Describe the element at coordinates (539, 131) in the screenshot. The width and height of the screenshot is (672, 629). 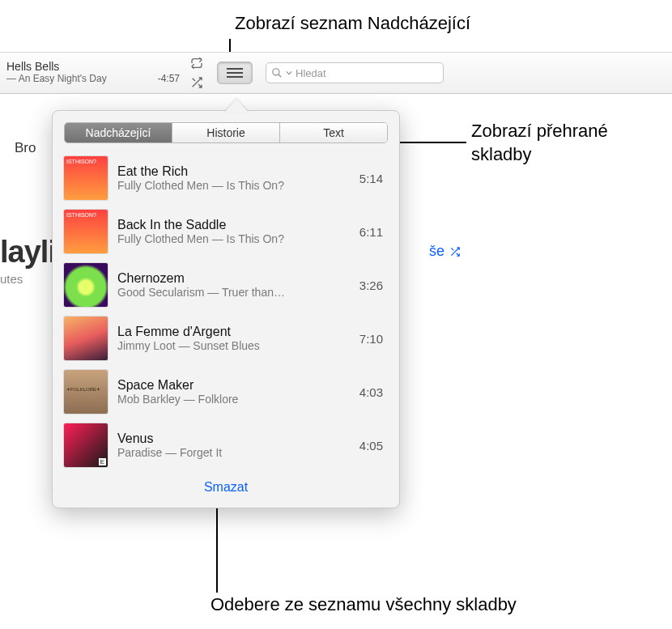
I see `callout-text: Zobrazí přehrané` at that location.